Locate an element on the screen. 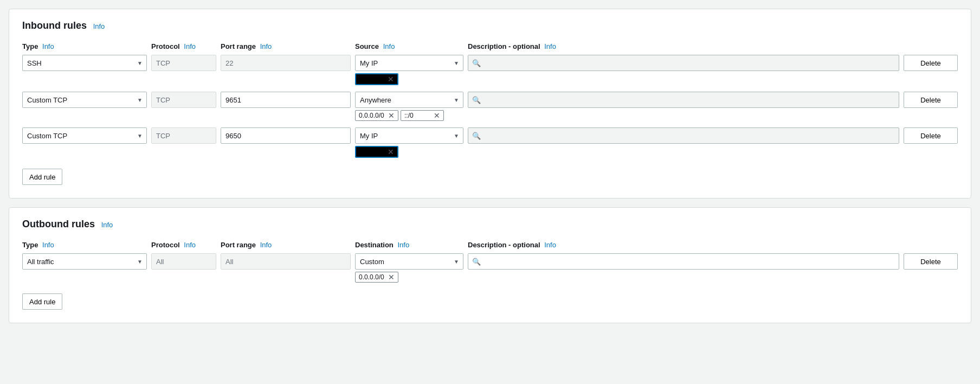 Image resolution: width=980 pixels, height=384 pixels. inbound-rule-1-row: SSH Custom TCP All traffic ▼ My IP Anywh… is located at coordinates (490, 63).